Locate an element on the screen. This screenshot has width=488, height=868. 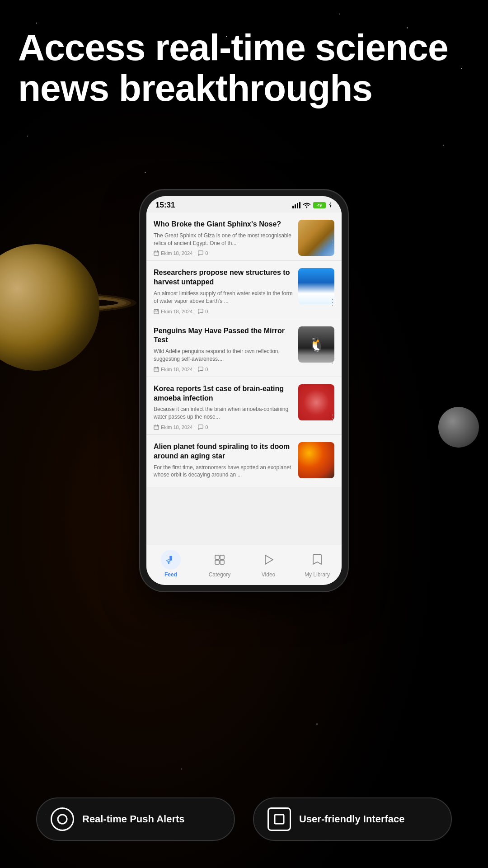
user-interface-icon is located at coordinates (279, 819).